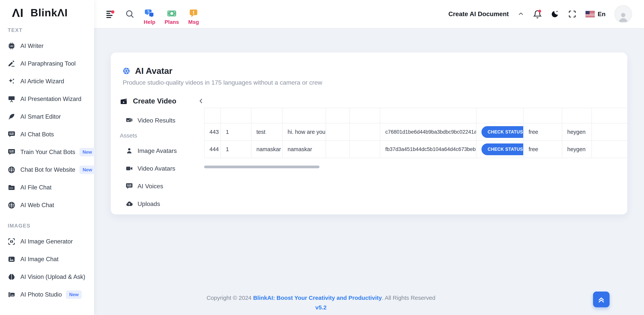  What do you see at coordinates (129, 151) in the screenshot?
I see `person-icon` at bounding box center [129, 151].